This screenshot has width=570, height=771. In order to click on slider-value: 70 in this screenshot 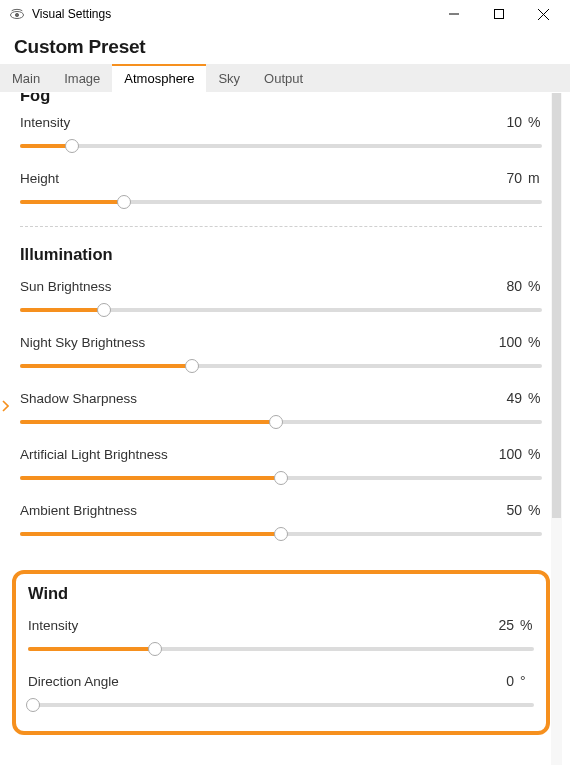, I will do `click(509, 178)`.